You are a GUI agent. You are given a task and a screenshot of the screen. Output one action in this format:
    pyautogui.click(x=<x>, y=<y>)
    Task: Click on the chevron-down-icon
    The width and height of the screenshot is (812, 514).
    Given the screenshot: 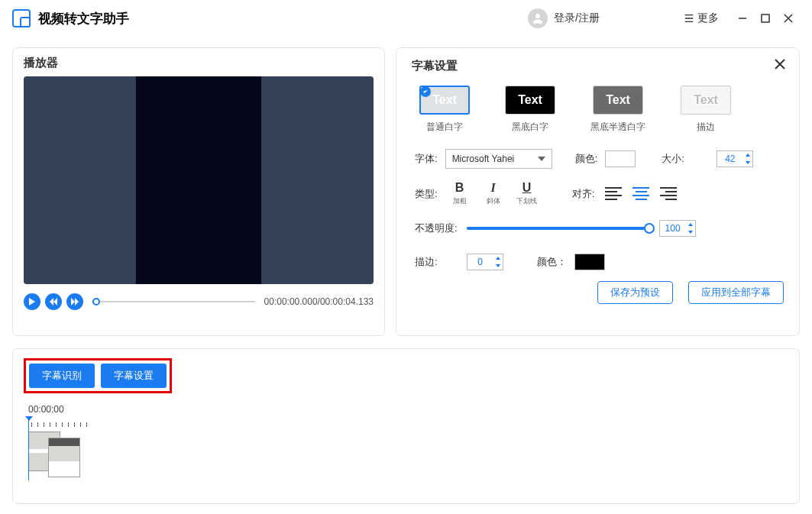 What is the action you would take?
    pyautogui.click(x=542, y=159)
    